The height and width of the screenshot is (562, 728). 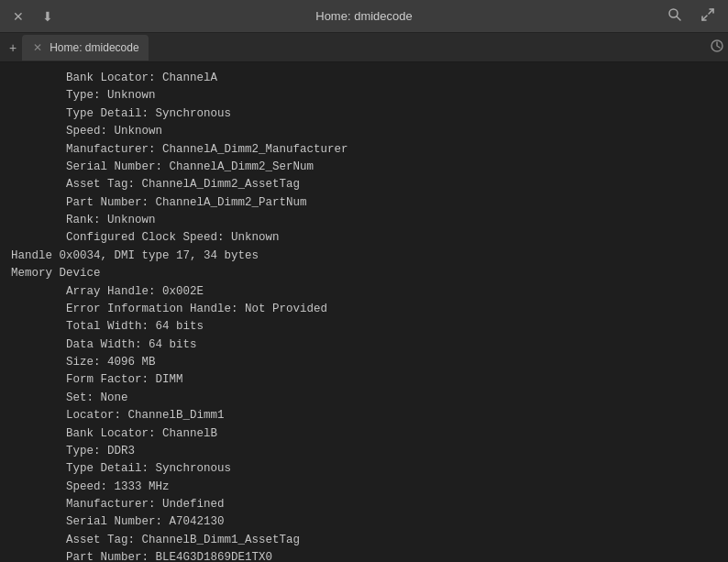 What do you see at coordinates (691, 17) in the screenshot?
I see `title-bar-right` at bounding box center [691, 17].